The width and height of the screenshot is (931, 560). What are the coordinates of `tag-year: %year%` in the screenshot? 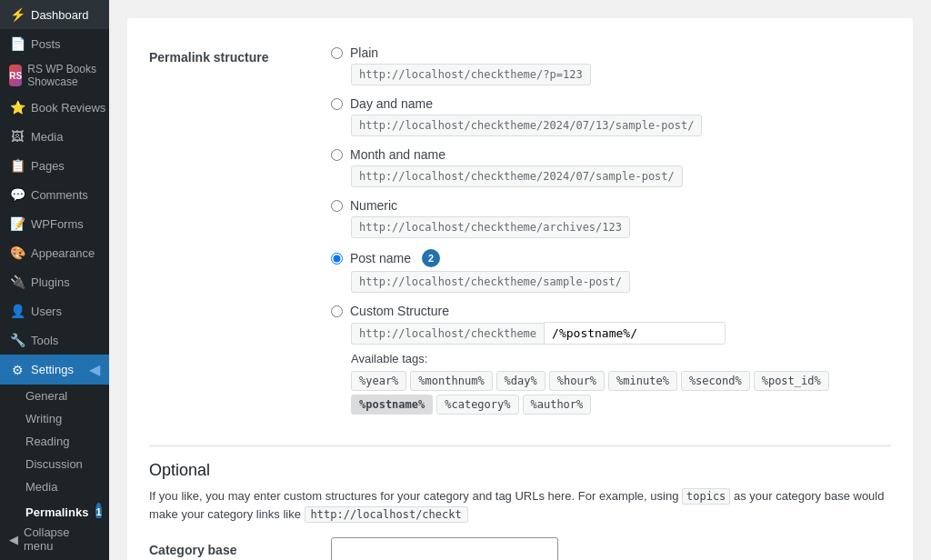 It's located at (378, 381).